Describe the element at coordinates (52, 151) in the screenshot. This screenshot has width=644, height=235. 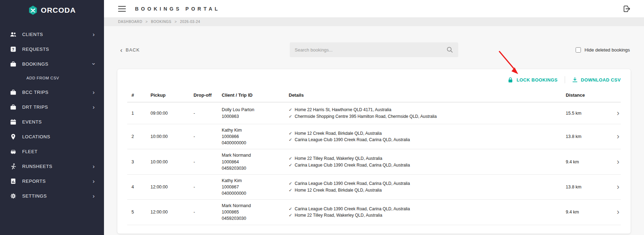
I see `sidebar-item-fleet: FLEET` at that location.